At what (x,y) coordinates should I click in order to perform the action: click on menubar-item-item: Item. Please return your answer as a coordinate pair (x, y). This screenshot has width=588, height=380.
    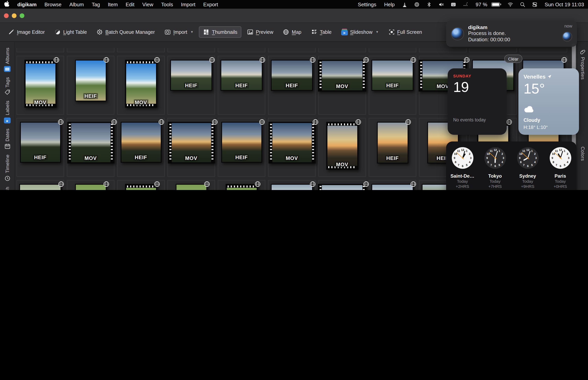
    Looking at the image, I should click on (113, 4).